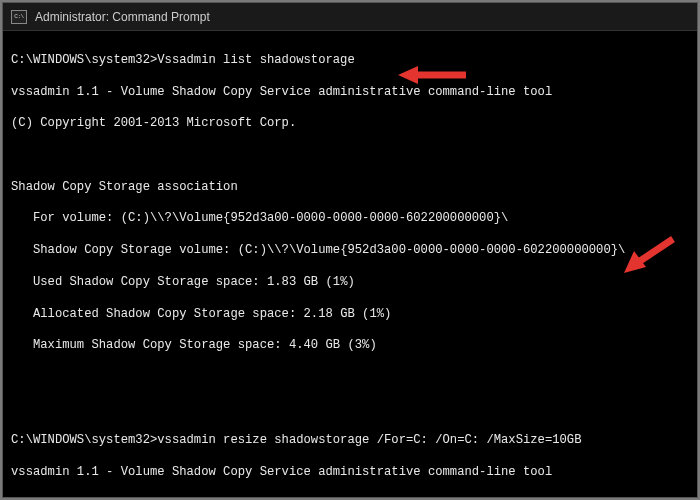 Image resolution: width=700 pixels, height=500 pixels. What do you see at coordinates (350, 346) in the screenshot?
I see `output-line: Maximum Shadow Copy Storage space: 4.40 …` at bounding box center [350, 346].